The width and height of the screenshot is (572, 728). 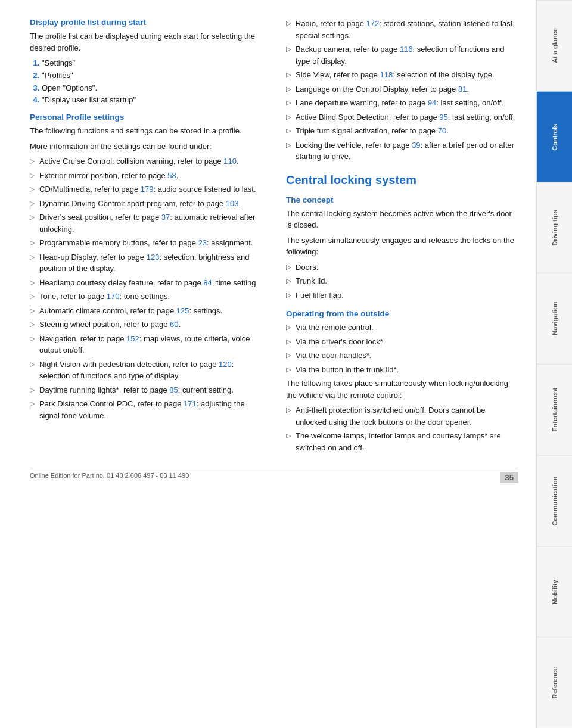 I want to click on concept-para2: The system simultaneously engages and re…, so click(x=402, y=247).